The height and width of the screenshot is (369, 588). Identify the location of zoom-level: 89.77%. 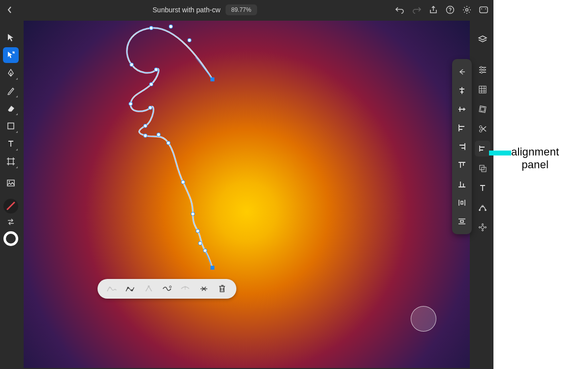
(241, 10).